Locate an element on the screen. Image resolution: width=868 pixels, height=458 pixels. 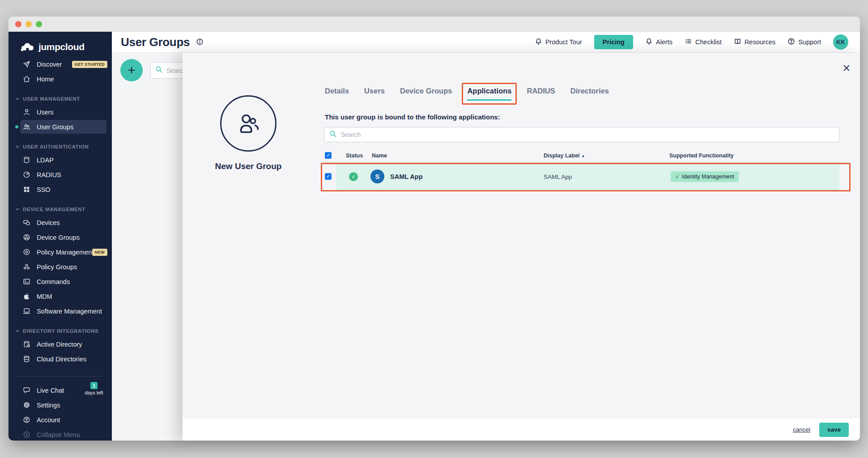
sidebar-section-directory-integrations: DIRECTORY INTEGRATIONS is located at coordinates (60, 331).